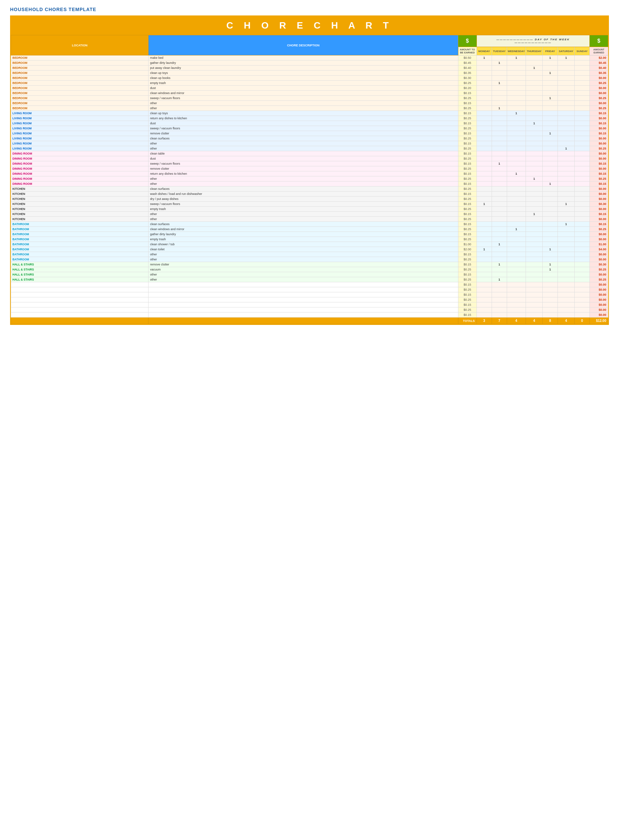 The width and height of the screenshot is (619, 840). I want to click on col-amount-icon: $, so click(467, 41).